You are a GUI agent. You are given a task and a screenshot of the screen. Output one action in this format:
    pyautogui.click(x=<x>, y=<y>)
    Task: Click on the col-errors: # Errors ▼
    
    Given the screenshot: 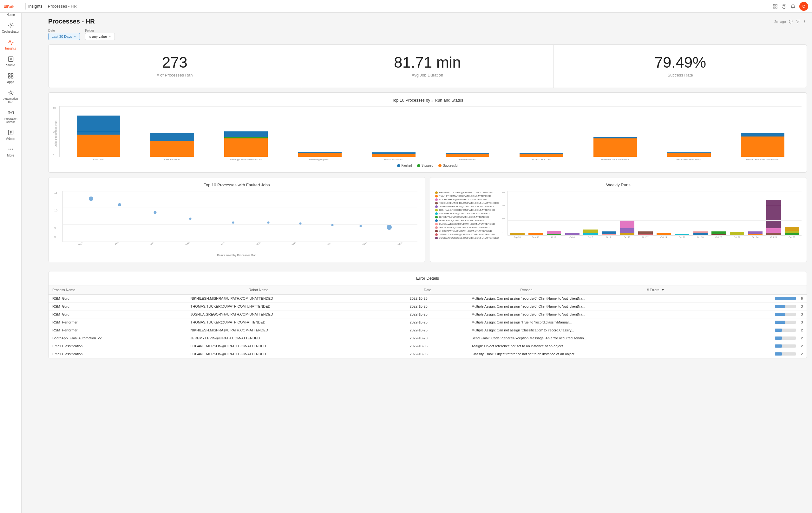 What is the action you would take?
    pyautogui.click(x=725, y=290)
    